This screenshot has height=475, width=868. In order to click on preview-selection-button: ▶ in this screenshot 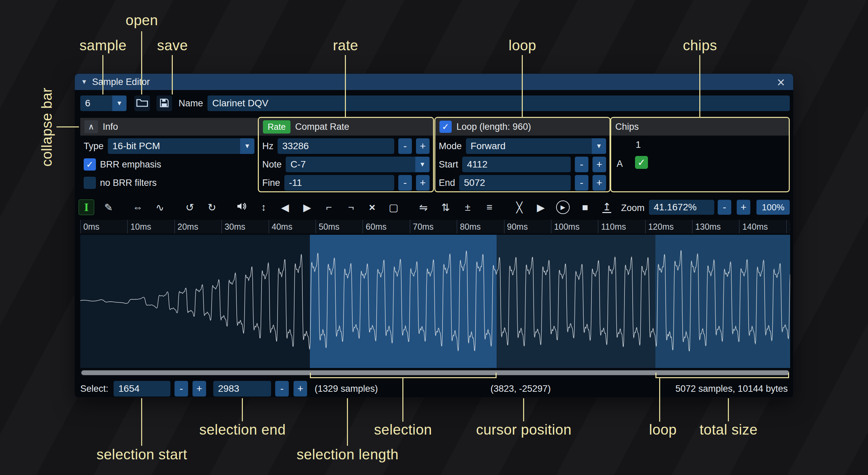, I will do `click(563, 207)`.